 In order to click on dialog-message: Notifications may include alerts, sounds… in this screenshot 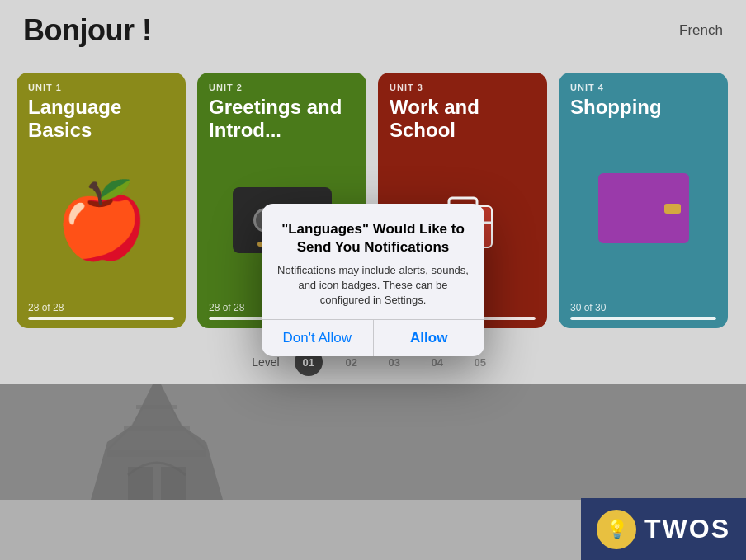, I will do `click(373, 285)`.